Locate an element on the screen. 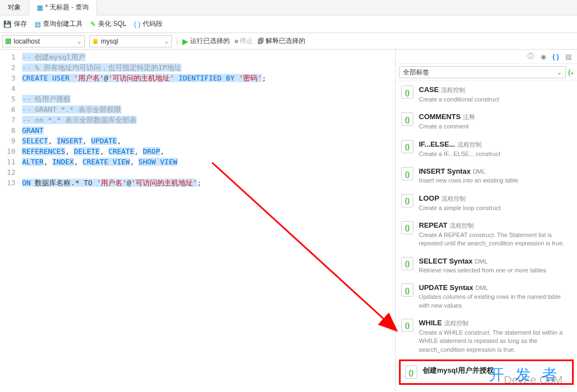 This screenshot has width=577, height=392. snippet-item: ()IF...ELSE...流程控制Create a IF...ELSE... … is located at coordinates (486, 149).